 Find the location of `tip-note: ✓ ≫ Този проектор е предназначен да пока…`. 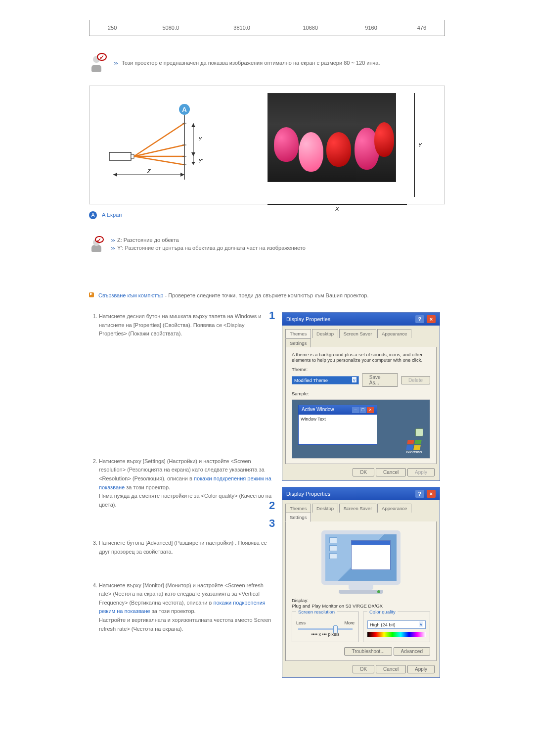

tip-note: ✓ ≫ Този проектор е предназначен да пока… is located at coordinates (267, 63).